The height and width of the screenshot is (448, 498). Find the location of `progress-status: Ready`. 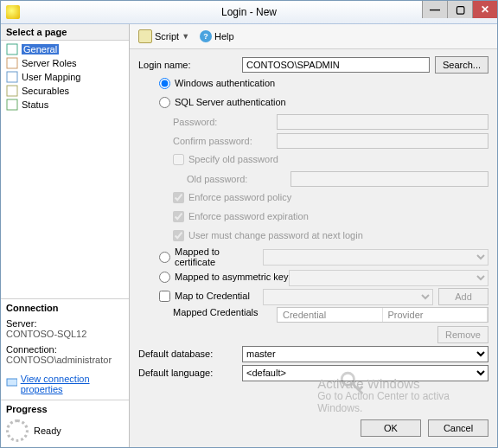

progress-status: Ready is located at coordinates (48, 431).